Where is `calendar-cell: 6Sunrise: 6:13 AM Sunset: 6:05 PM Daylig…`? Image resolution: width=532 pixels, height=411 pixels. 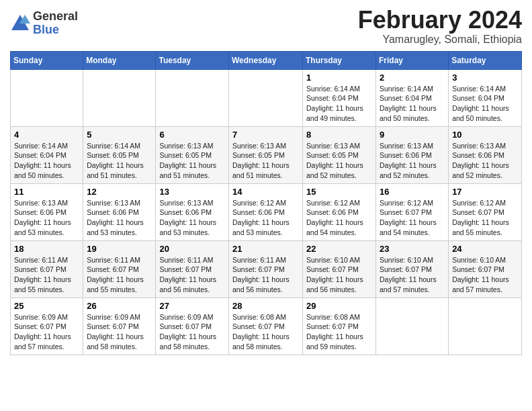
calendar-cell: 6Sunrise: 6:13 AM Sunset: 6:05 PM Daylig… is located at coordinates (192, 154).